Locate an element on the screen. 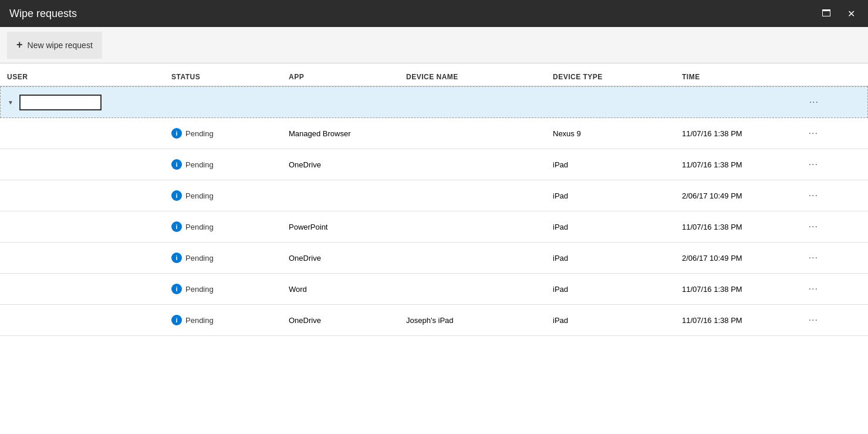  table-row: iPendingPowerPointiPad11/07/16 1:38 PM··… is located at coordinates (434, 227).